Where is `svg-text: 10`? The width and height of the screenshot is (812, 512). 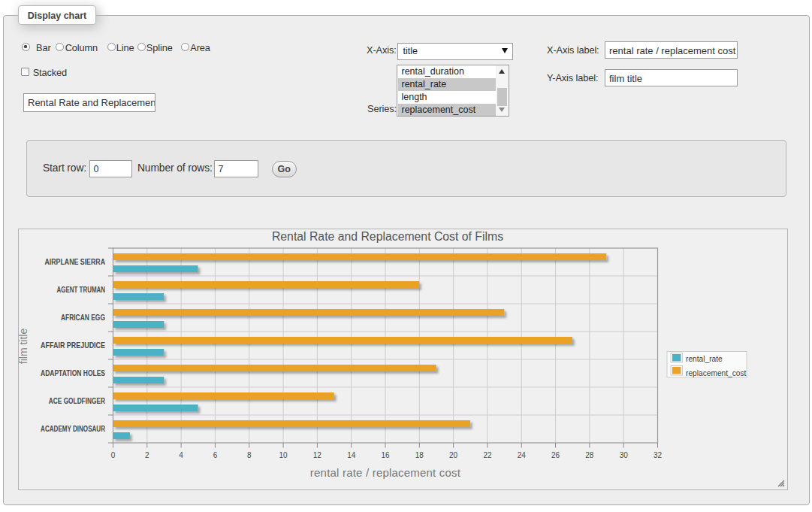
svg-text: 10 is located at coordinates (283, 456).